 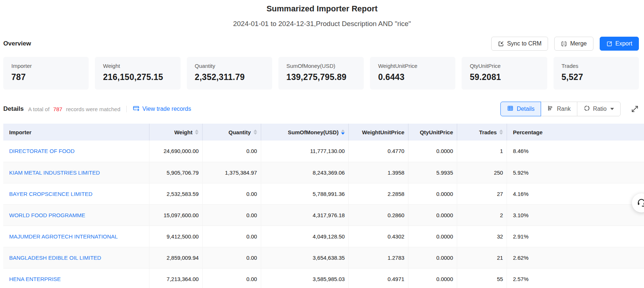 What do you see at coordinates (343, 132) in the screenshot?
I see `sort-icon-active-desc` at bounding box center [343, 132].